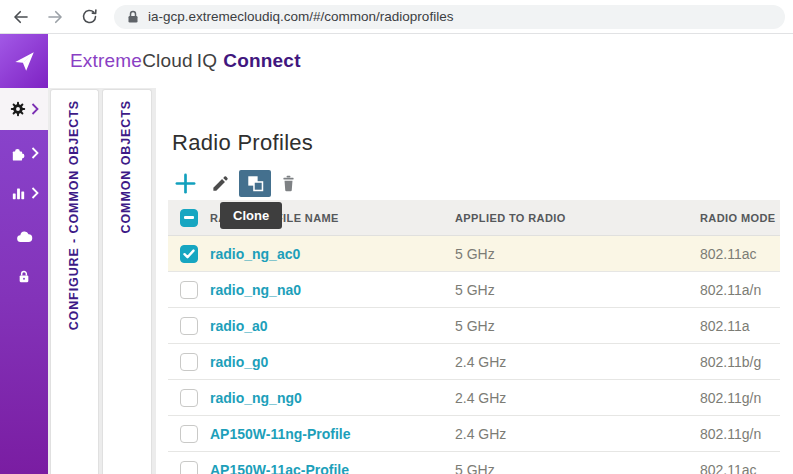  I want to click on edit-button, so click(220, 183).